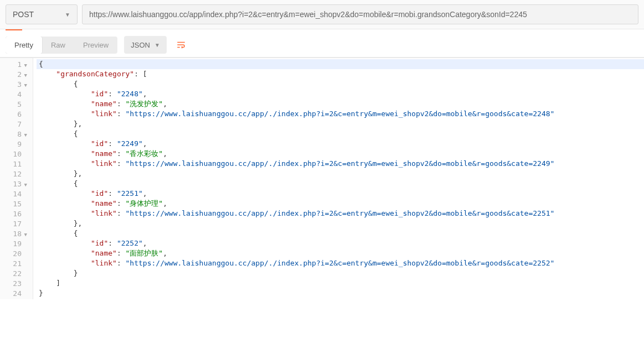  What do you see at coordinates (17, 283) in the screenshot?
I see `gutter-line: 23` at bounding box center [17, 283].